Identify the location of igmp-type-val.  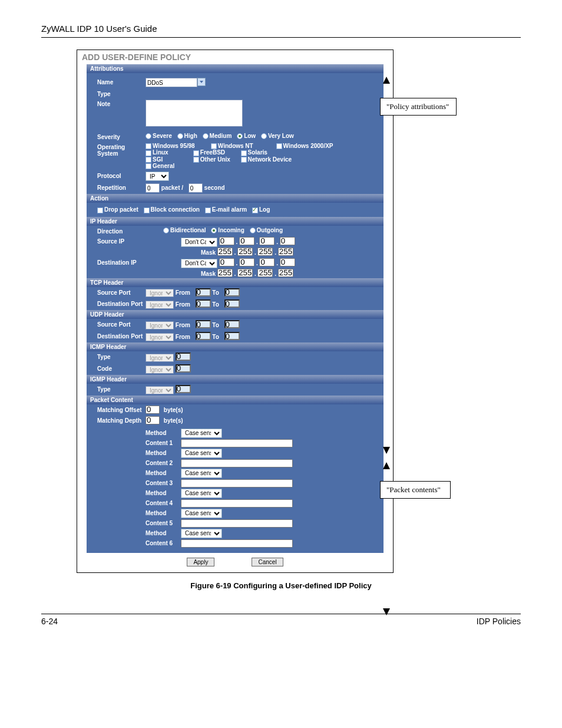
(183, 389).